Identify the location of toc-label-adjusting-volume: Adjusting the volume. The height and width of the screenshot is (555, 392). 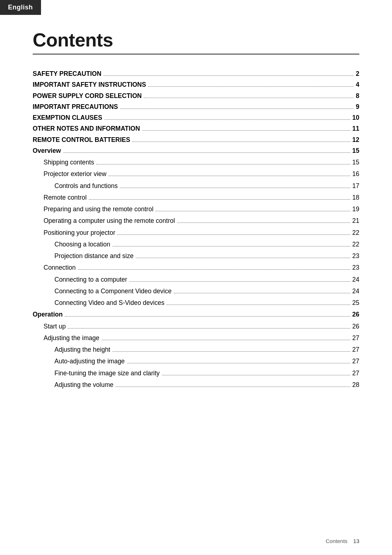
(84, 385).